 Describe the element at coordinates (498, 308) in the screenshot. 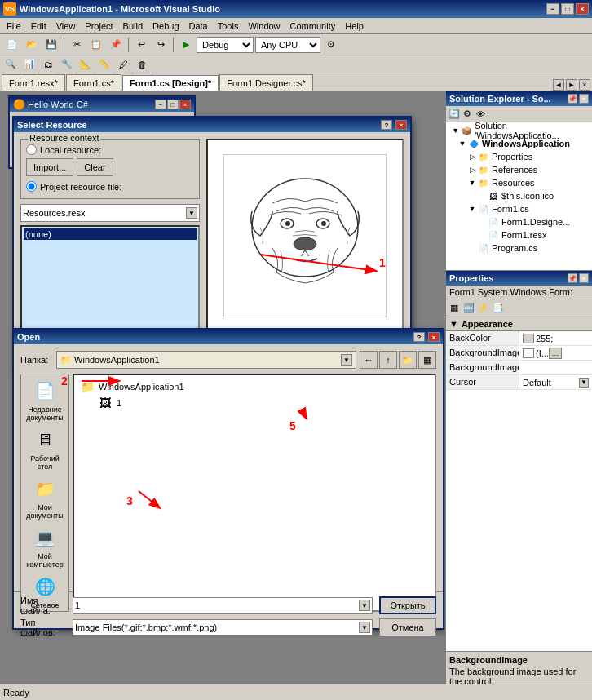

I see `props-pages-button: 📑` at that location.